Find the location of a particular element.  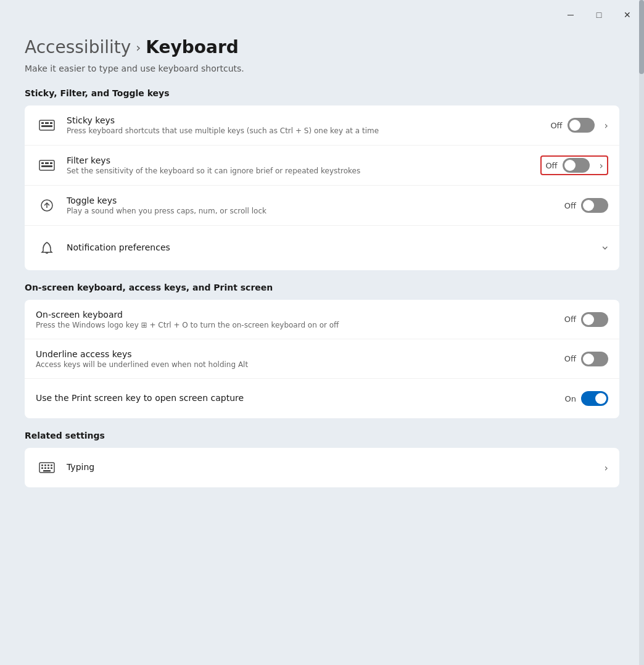

filter-keys-toggle is located at coordinates (576, 165).